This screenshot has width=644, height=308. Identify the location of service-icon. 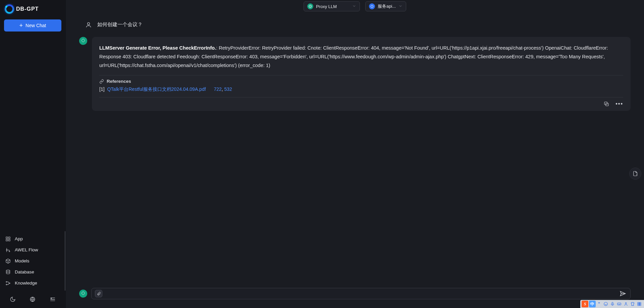
(372, 6).